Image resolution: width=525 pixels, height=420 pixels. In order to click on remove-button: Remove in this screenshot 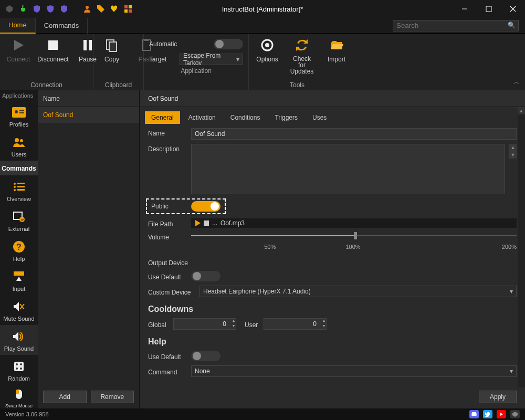, I will do `click(112, 397)`.